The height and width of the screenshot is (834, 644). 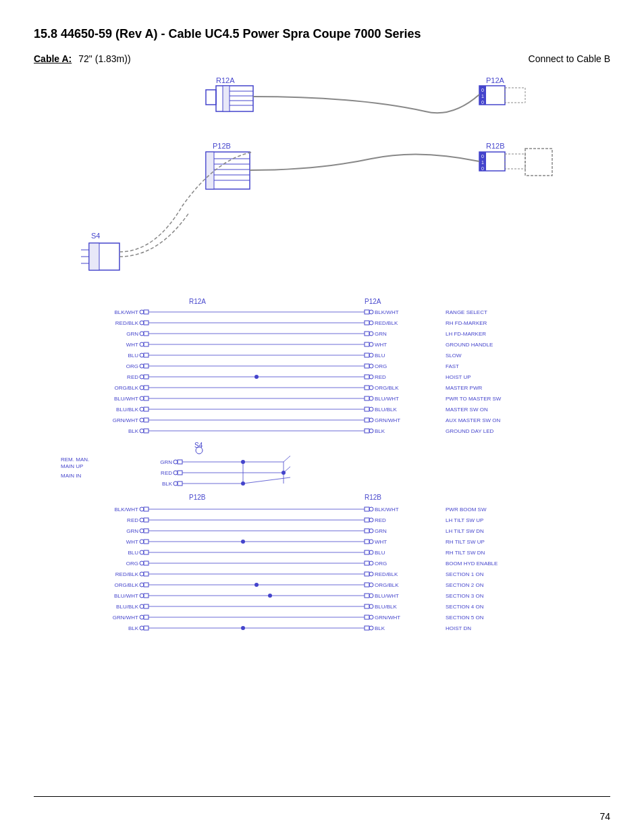 What do you see at coordinates (473, 420) in the screenshot?
I see `svg-text: AUX MASTER SW ON` at bounding box center [473, 420].